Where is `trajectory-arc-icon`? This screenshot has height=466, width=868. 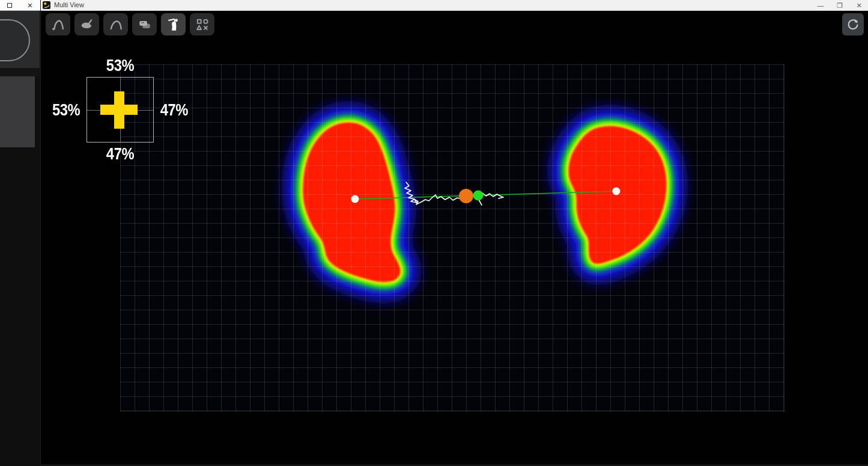 trajectory-arc-icon is located at coordinates (58, 25).